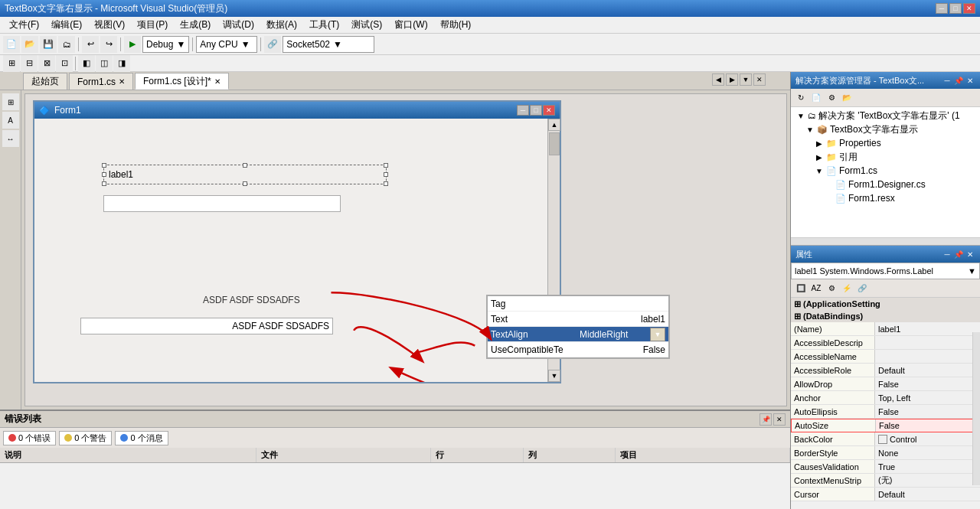  Describe the element at coordinates (101, 81) in the screenshot. I see `tab-form1-cs: Form1.cs ✕` at that location.